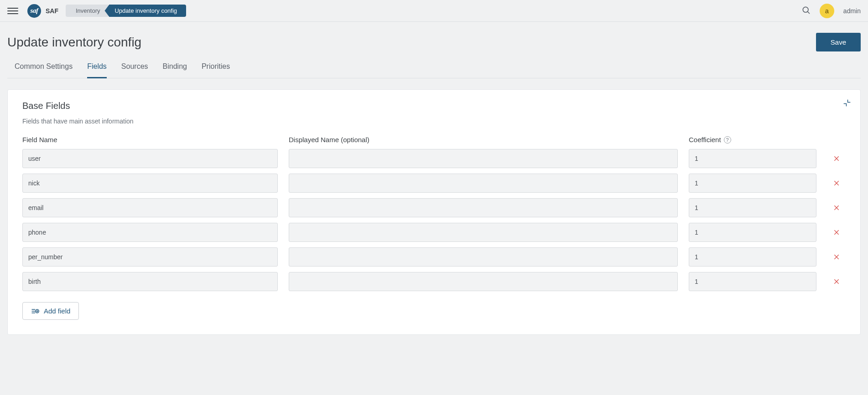 Image resolution: width=868 pixels, height=395 pixels. What do you see at coordinates (87, 11) in the screenshot?
I see `breadcrumb-item-inventory: Inventory` at bounding box center [87, 11].